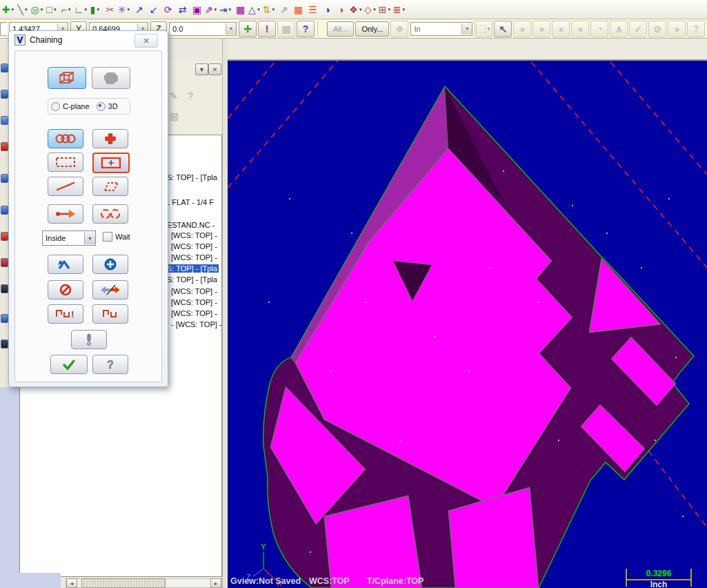 The width and height of the screenshot is (707, 588). I want to click on screen-regen-icon: ⇗, so click(284, 10).